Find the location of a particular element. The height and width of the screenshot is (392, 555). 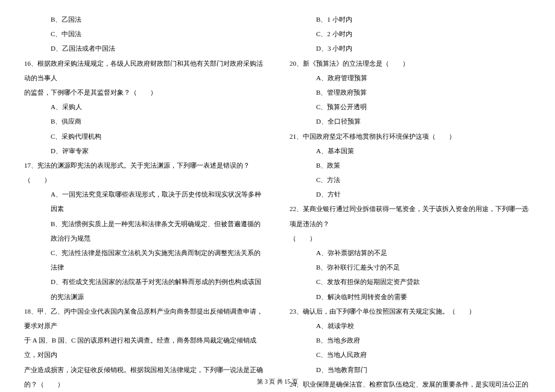

option-text: B、管理政府预算 is located at coordinates (410, 92).